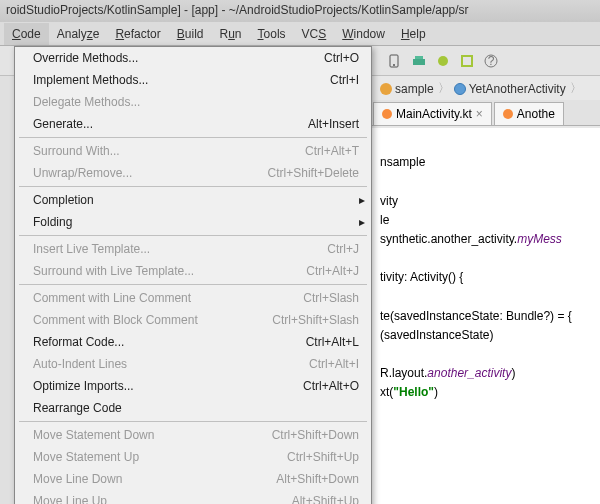  Describe the element at coordinates (26, 34) in the screenshot. I see `menu-code: Code` at that location.